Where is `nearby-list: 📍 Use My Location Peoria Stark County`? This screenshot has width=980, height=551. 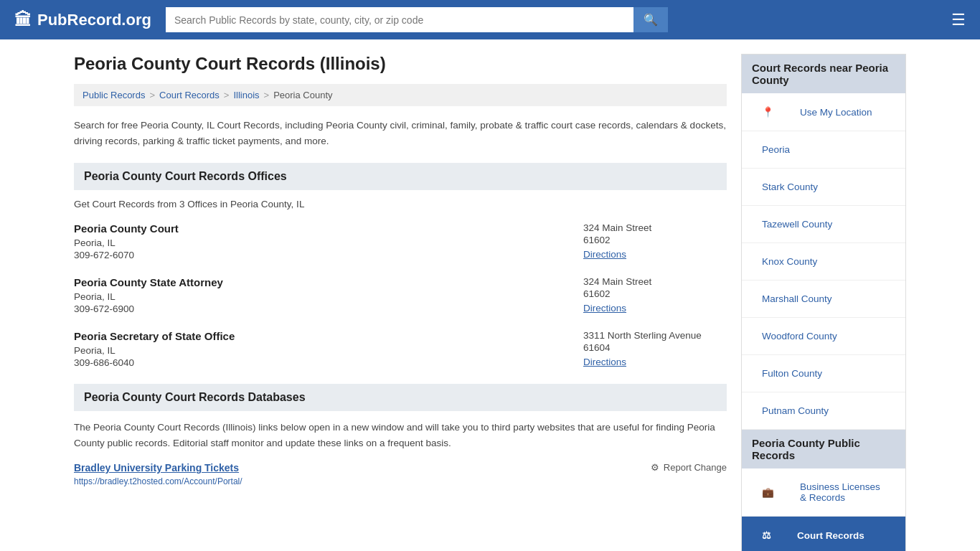
nearby-list: 📍 Use My Location Peoria Stark County is located at coordinates (824, 261).